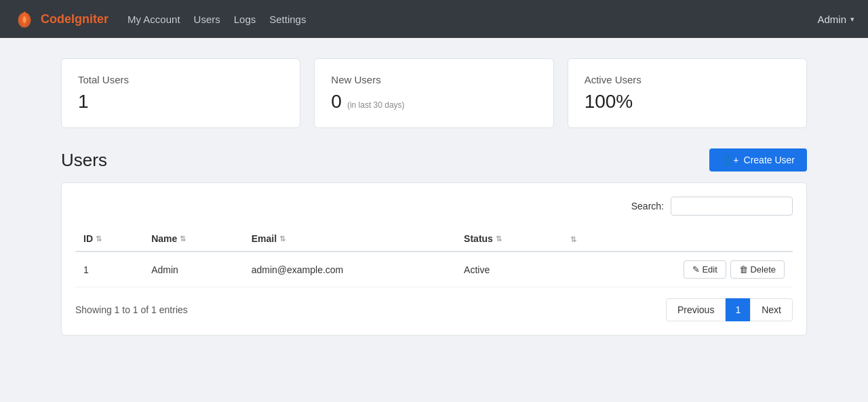 Image resolution: width=868 pixels, height=402 pixels. I want to click on search-label: Search:, so click(648, 206).